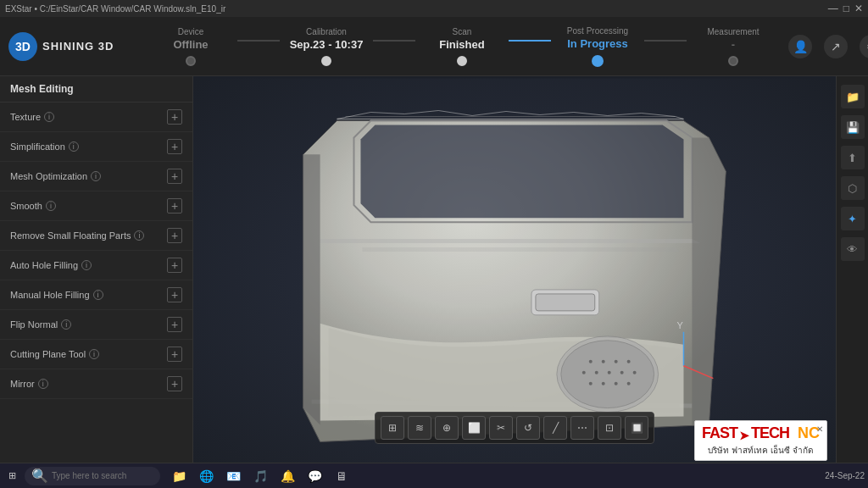 This screenshot has width=868, height=488. I want to click on smooth-info-icon: i, so click(51, 206).